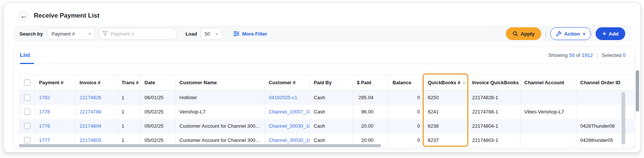 Image resolution: width=644 pixels, height=158 pixels. Describe the element at coordinates (549, 83) in the screenshot. I see `col-channel-account: Channel Account` at that location.